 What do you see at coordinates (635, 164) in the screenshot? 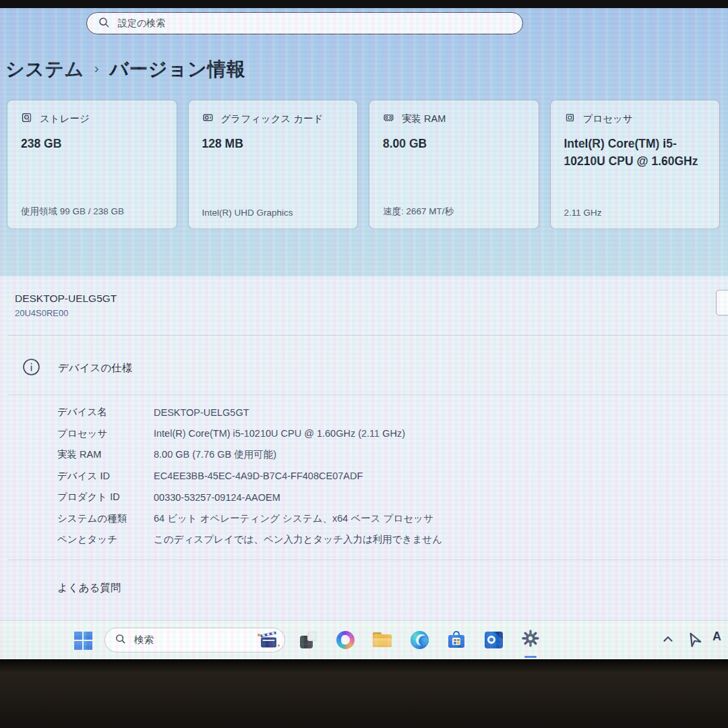
I see `processor-card: プロセッサ Intel(R) Core(TM) i5-10210U CPU @ …` at bounding box center [635, 164].